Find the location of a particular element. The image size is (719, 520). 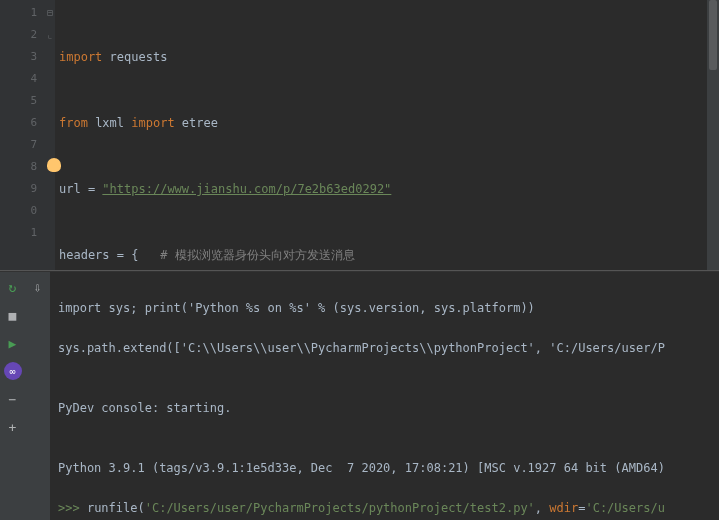

line-number: 9 is located at coordinates (18, 189).